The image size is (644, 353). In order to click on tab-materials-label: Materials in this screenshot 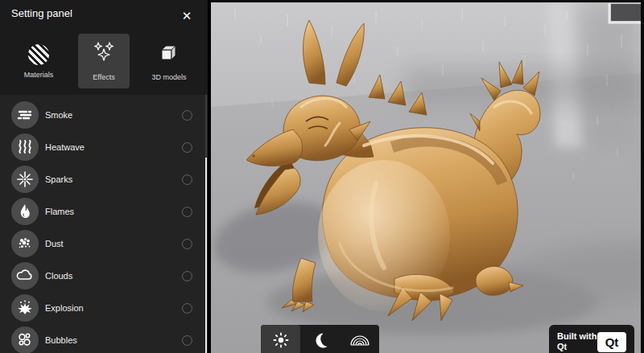, I will do `click(39, 75)`.